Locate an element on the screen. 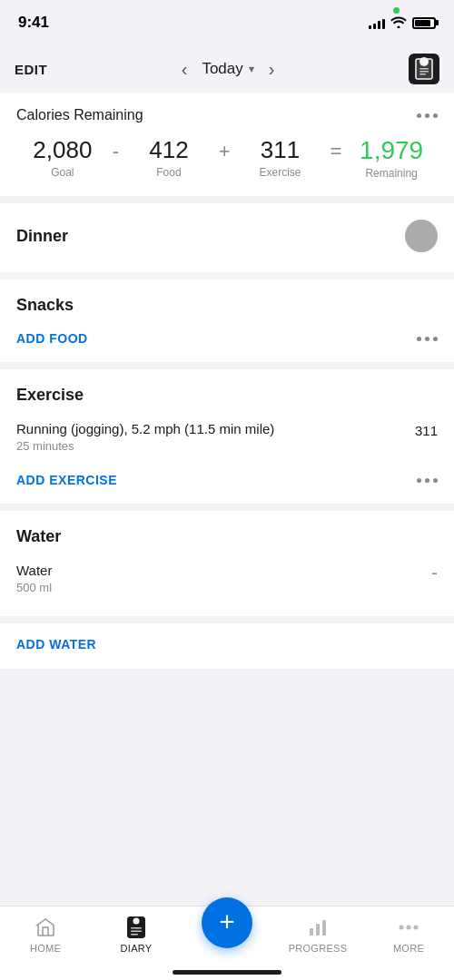  snacks-header: Snacks is located at coordinates (227, 305).